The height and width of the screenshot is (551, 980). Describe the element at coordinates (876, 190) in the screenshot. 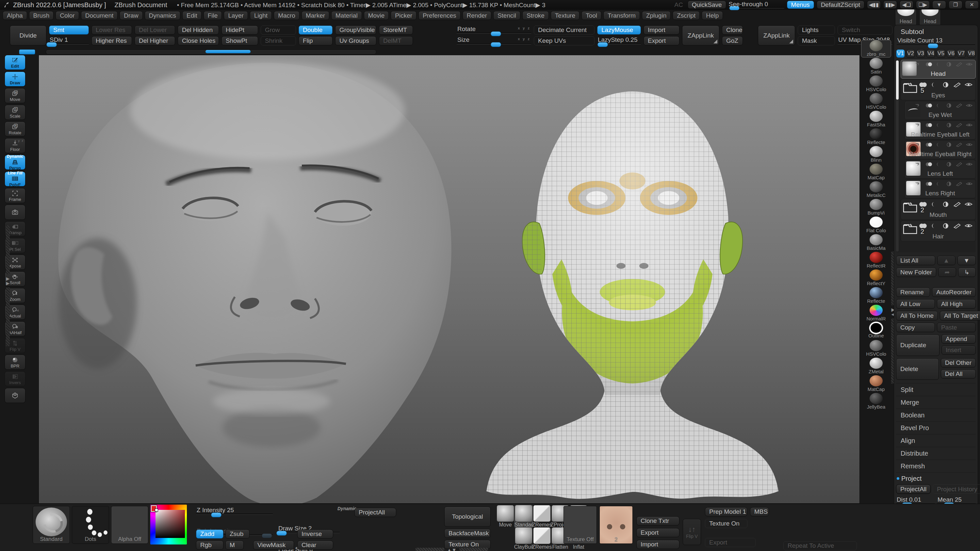

I see `material-thumb: MetalicC` at that location.